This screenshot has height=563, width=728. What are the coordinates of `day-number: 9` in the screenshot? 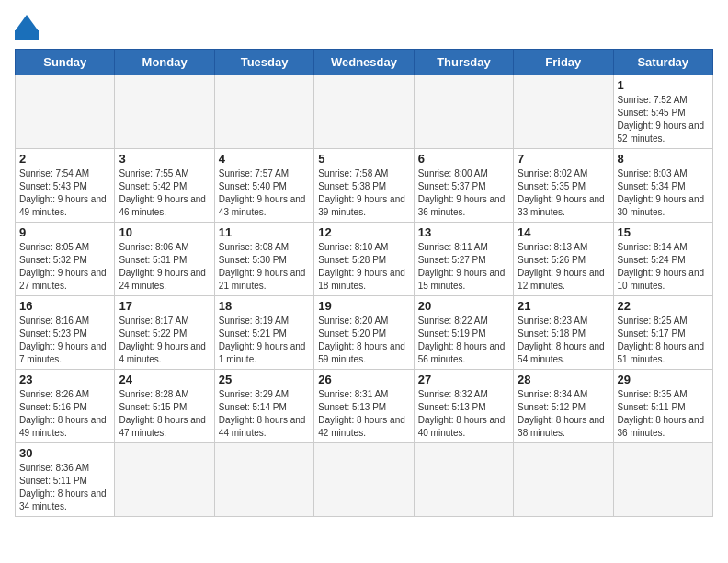 It's located at (64, 232).